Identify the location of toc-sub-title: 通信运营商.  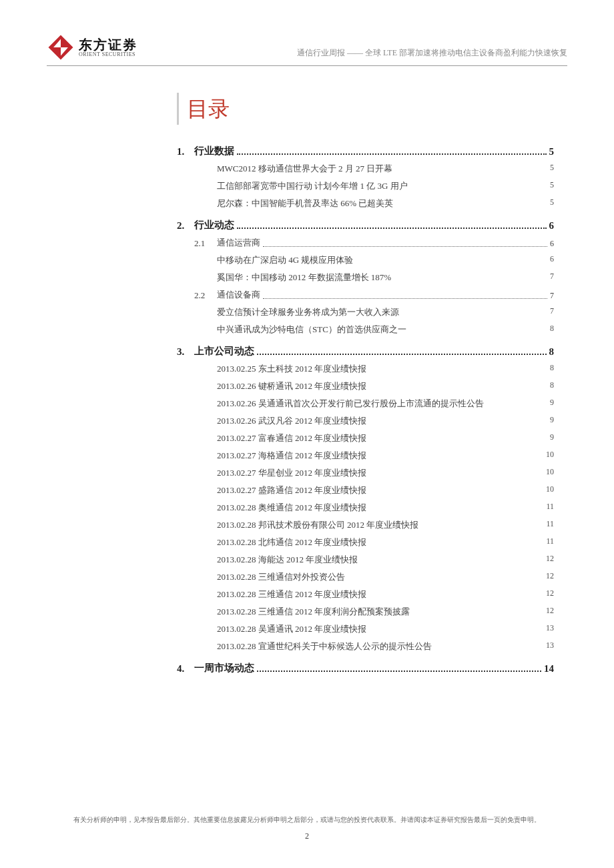
(239, 243).